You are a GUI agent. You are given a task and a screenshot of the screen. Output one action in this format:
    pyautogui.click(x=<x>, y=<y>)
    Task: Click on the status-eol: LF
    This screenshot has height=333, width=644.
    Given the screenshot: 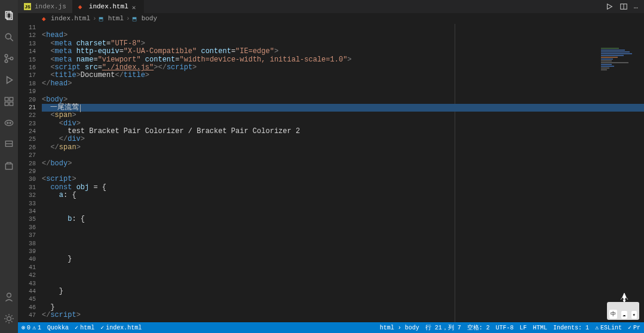 What is the action you would take?
    pyautogui.click(x=523, y=328)
    